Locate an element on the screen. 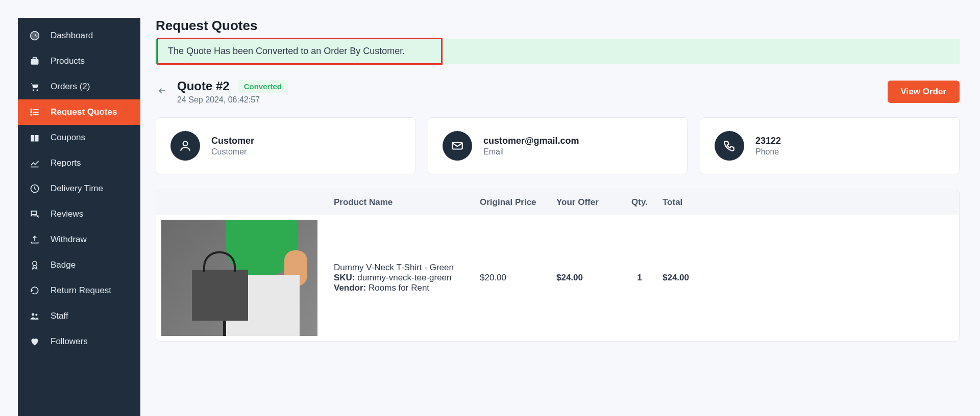  user-icon is located at coordinates (185, 146).